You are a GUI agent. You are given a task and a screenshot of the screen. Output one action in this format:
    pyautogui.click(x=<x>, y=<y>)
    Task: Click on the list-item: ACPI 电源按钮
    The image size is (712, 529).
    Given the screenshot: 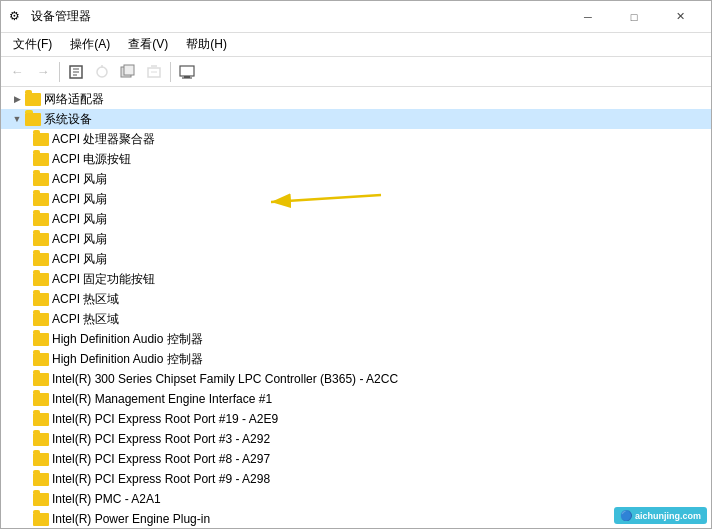 What is the action you would take?
    pyautogui.click(x=356, y=159)
    